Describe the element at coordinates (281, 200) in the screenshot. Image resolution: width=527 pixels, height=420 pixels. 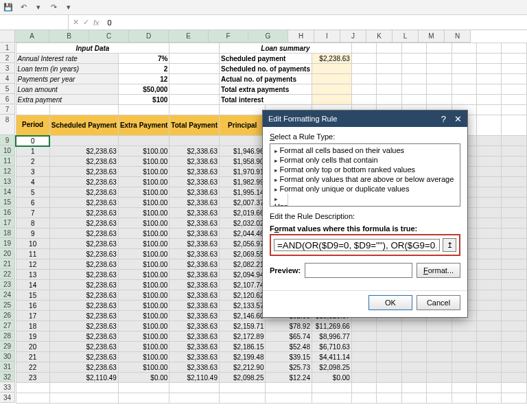
I see `rule-type-option: Use a formula to determine which cells t…` at that location.